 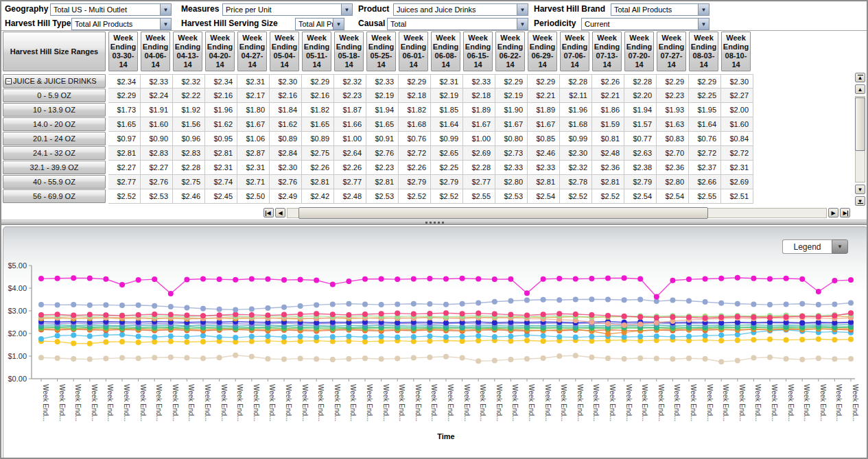 What do you see at coordinates (284, 51) in the screenshot?
I see `col-header: Week Ending 05-04-14` at bounding box center [284, 51].